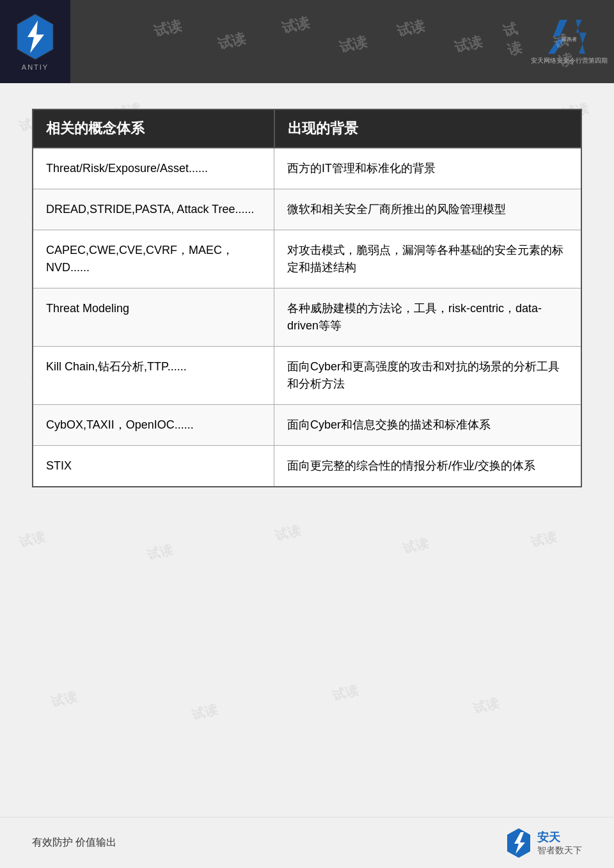 The height and width of the screenshot is (868, 614). What do you see at coordinates (560, 837) in the screenshot?
I see `footer-logo-text: 安天` at bounding box center [560, 837].